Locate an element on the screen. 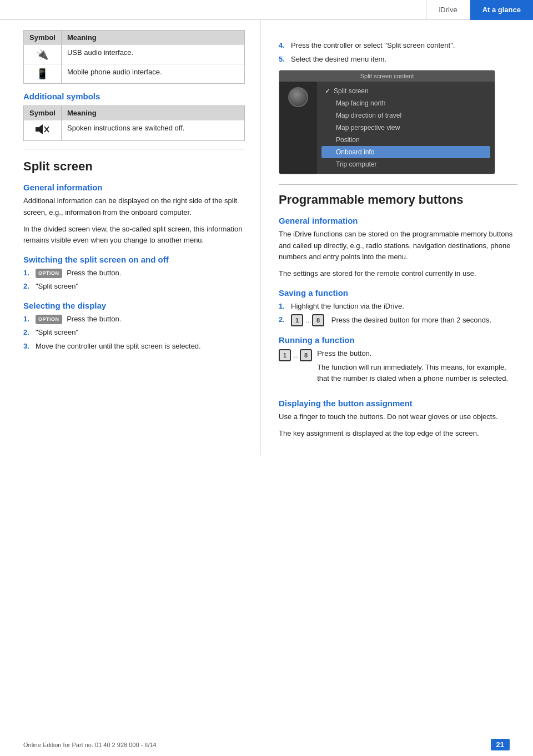 The height and width of the screenshot is (756, 533). table-row: 📱 Mobile phone audio interface. is located at coordinates (134, 74).